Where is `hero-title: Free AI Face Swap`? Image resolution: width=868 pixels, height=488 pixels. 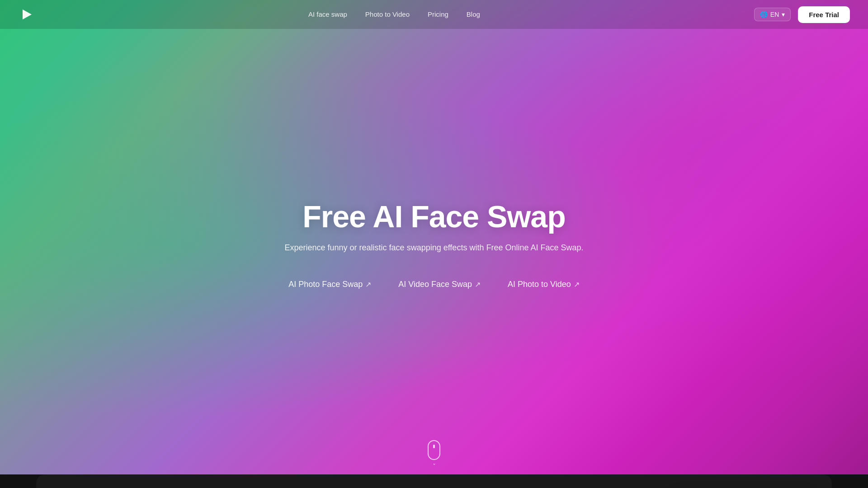
hero-title: Free AI Face Swap is located at coordinates (434, 216).